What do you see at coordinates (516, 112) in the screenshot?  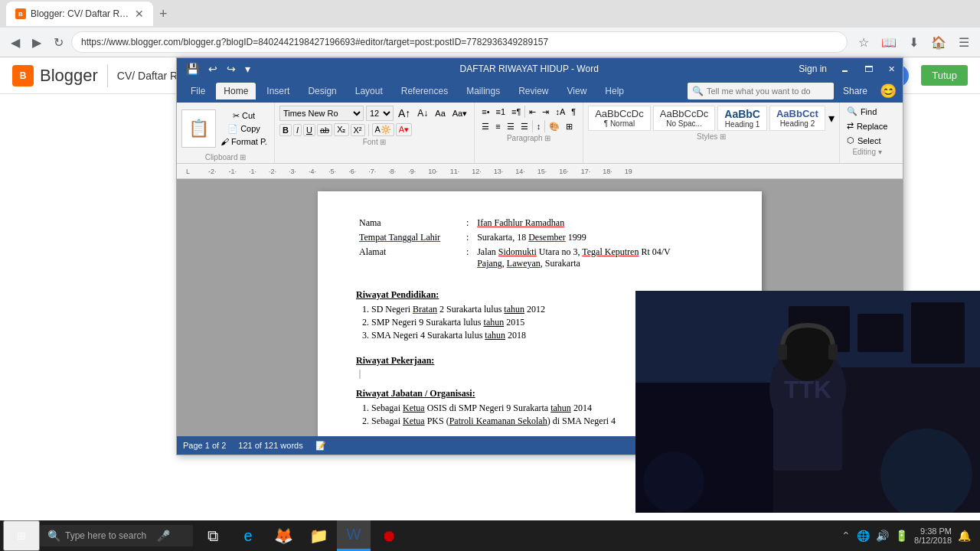 I see `multilevel-list-button: ≡¶` at bounding box center [516, 112].